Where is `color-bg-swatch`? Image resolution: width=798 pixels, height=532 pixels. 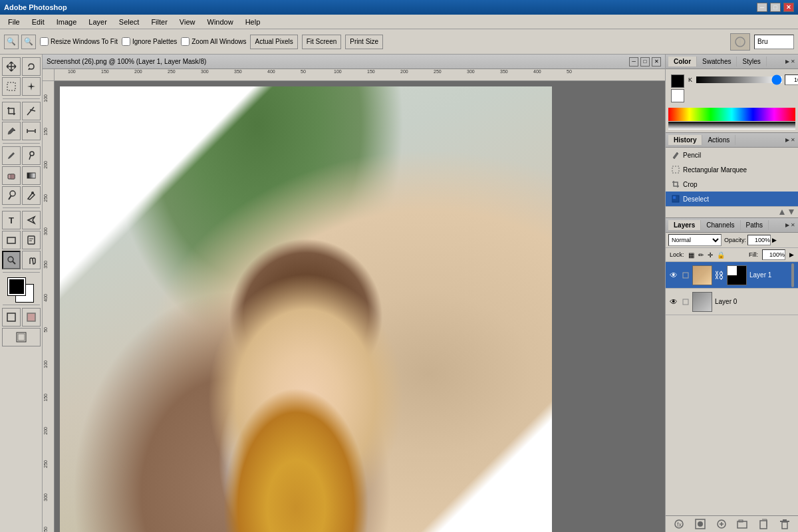
color-bg-swatch is located at coordinates (678, 96).